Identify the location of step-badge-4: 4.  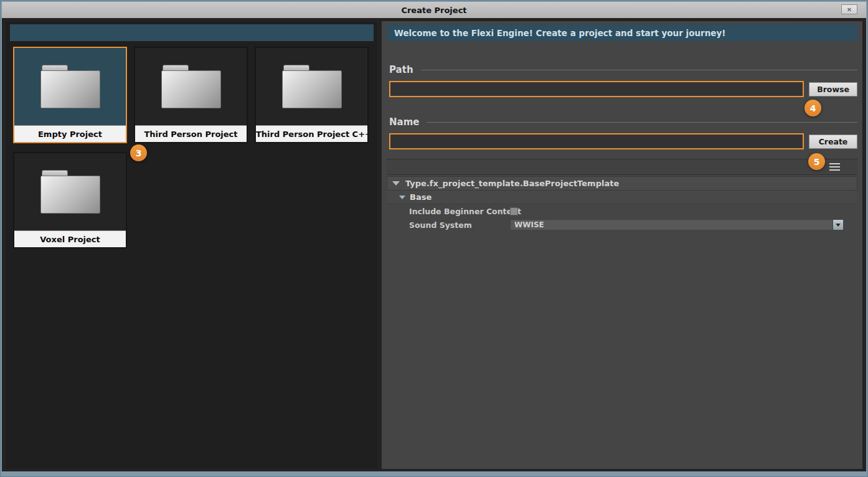
(813, 108).